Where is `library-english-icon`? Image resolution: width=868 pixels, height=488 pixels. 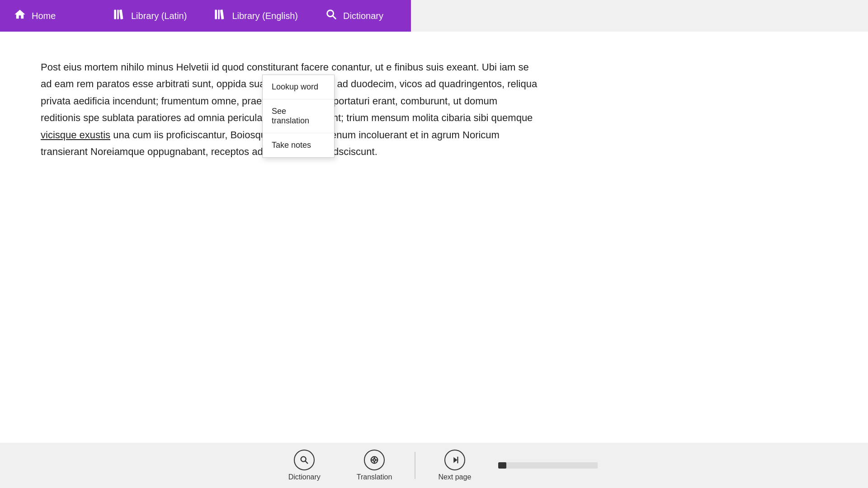
library-english-icon is located at coordinates (220, 16).